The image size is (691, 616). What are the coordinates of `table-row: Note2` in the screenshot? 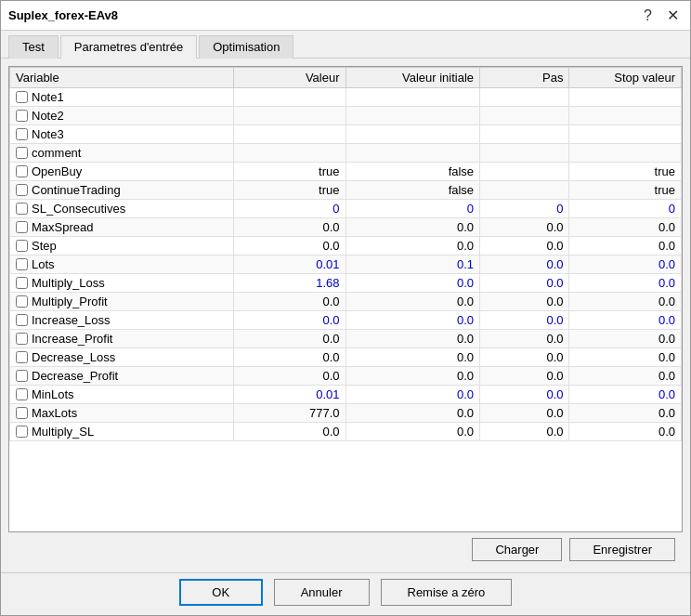 It's located at (346, 116).